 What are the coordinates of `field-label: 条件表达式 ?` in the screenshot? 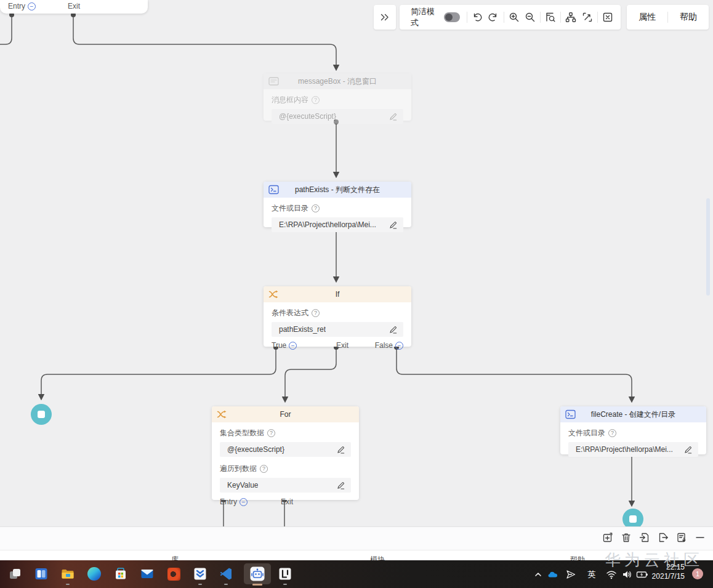 It's located at (337, 313).